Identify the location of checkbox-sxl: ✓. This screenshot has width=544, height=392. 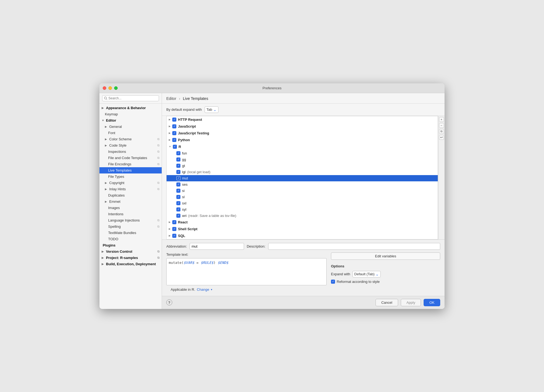
(178, 203).